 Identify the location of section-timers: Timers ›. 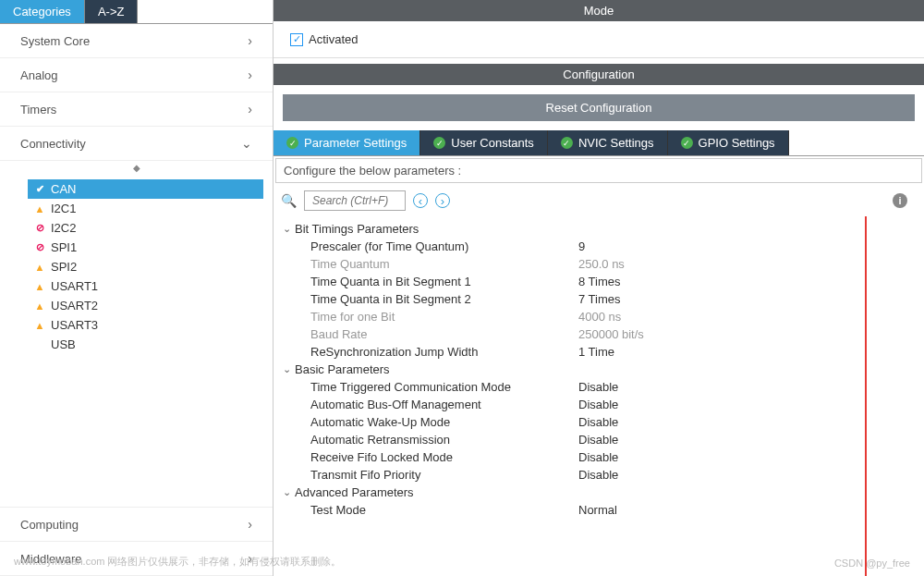
(137, 109).